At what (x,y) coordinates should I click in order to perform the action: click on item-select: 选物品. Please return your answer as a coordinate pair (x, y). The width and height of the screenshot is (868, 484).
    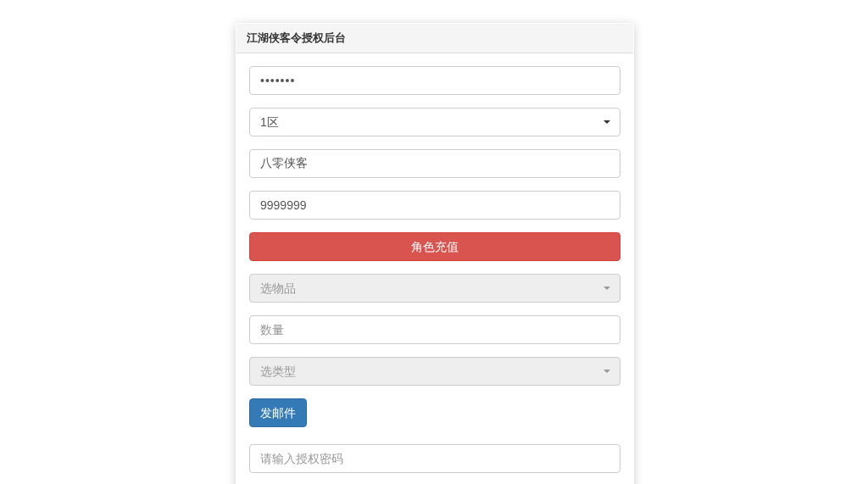
    Looking at the image, I should click on (435, 288).